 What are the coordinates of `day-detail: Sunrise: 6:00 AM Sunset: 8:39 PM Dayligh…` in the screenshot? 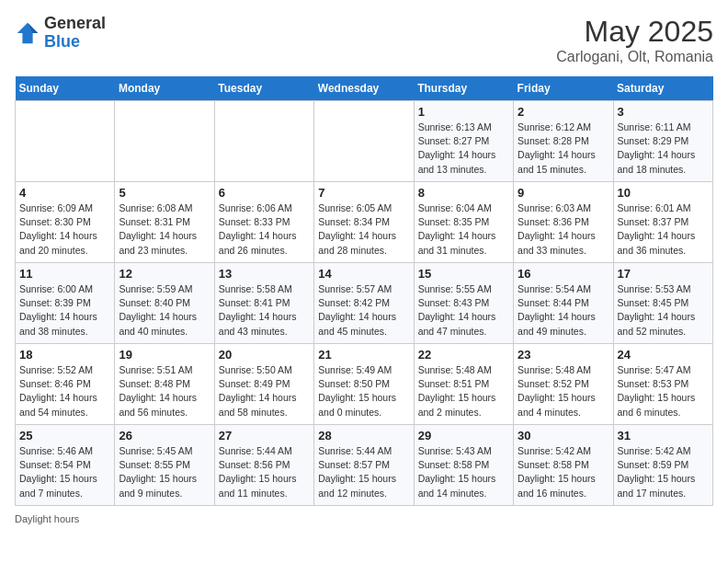 It's located at (64, 311).